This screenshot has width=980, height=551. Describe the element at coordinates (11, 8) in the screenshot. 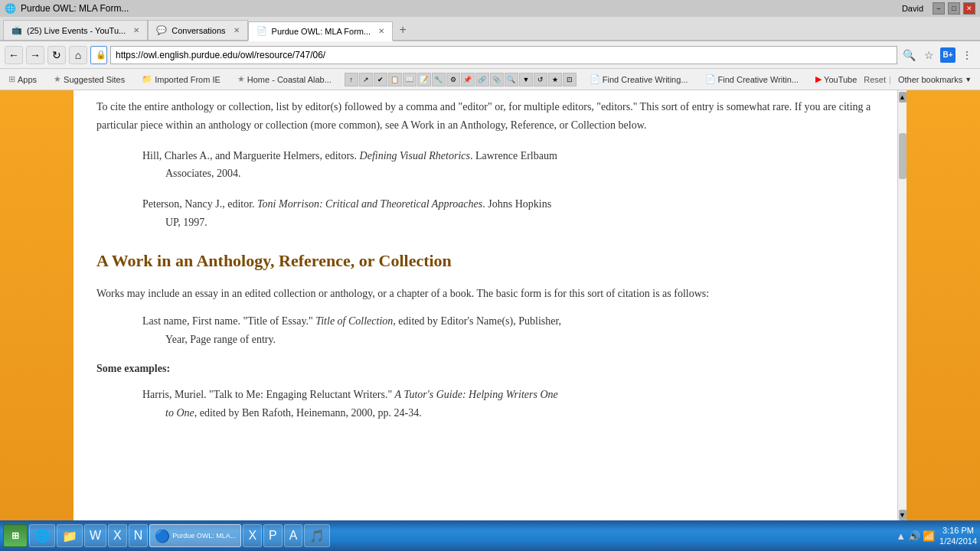

I see `browser-icon: 🌐` at that location.